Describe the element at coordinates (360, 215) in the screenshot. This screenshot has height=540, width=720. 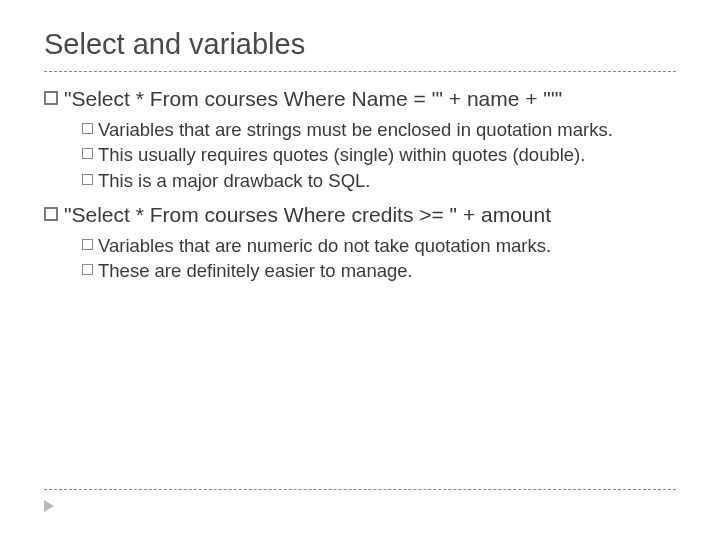
I see `bullet-level1: "Select * From courses Where credits >= …` at that location.